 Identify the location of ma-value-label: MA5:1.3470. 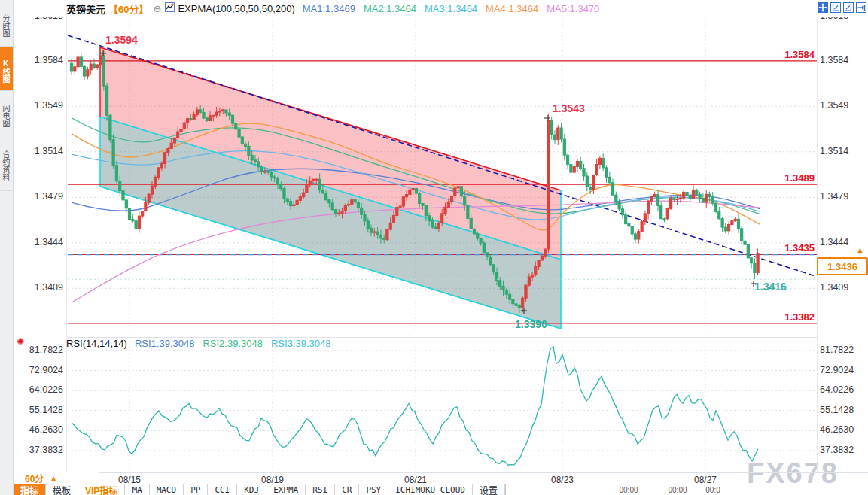
(573, 9).